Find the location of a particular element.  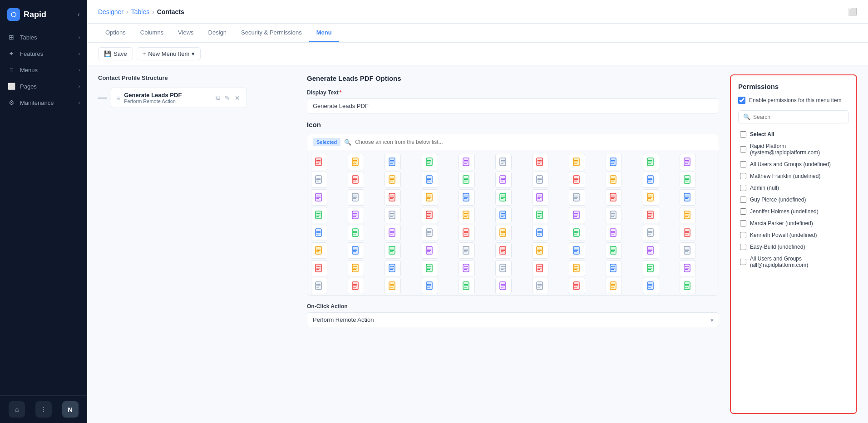

tab-views: Views is located at coordinates (186, 33).